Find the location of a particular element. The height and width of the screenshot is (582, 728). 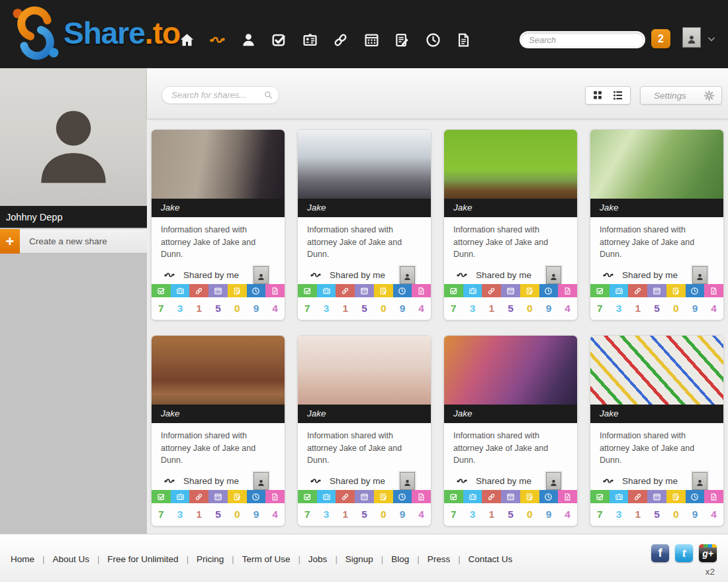

footer-link-home: Home is located at coordinates (23, 559).